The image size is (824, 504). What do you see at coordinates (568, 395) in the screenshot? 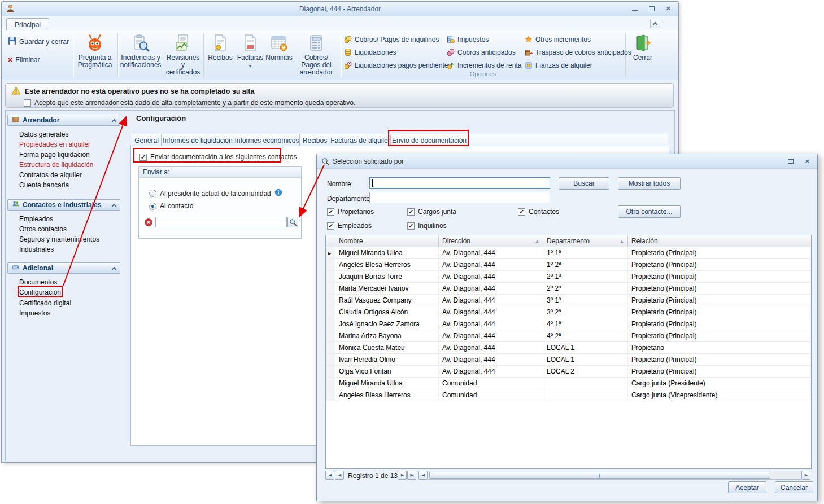
I see `table-row: ► Angeles Blesa Herreros Comunidad Cargo…` at bounding box center [568, 395].